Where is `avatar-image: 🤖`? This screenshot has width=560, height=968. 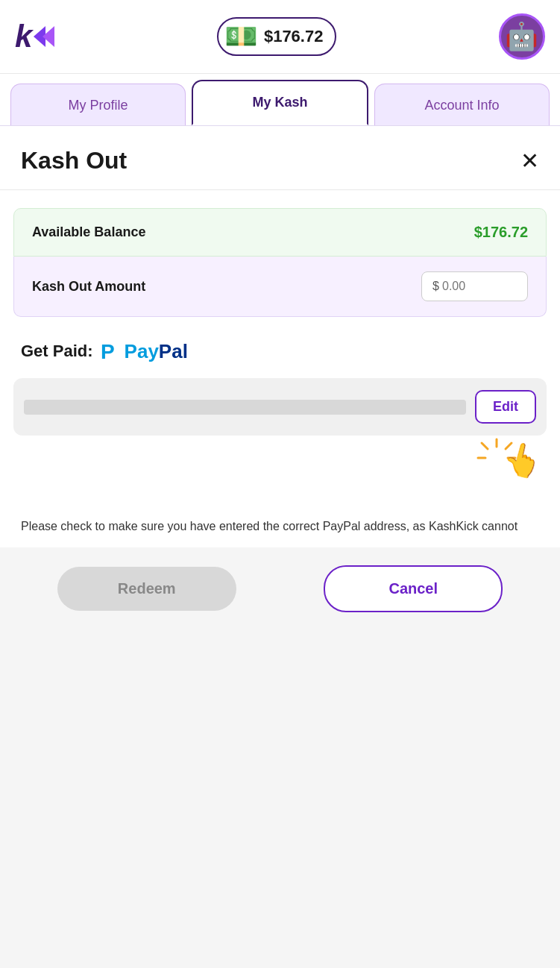 avatar-image: 🤖 is located at coordinates (522, 37).